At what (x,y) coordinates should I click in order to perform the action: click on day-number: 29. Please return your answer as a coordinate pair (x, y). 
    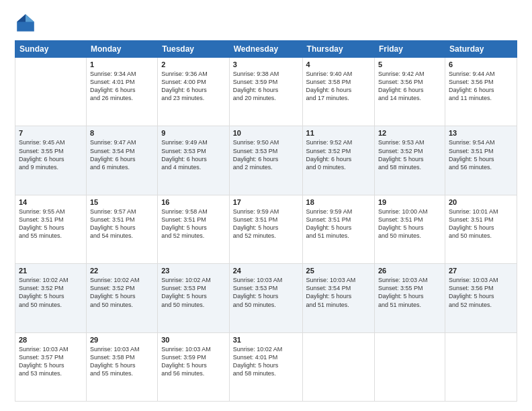
    Looking at the image, I should click on (122, 340).